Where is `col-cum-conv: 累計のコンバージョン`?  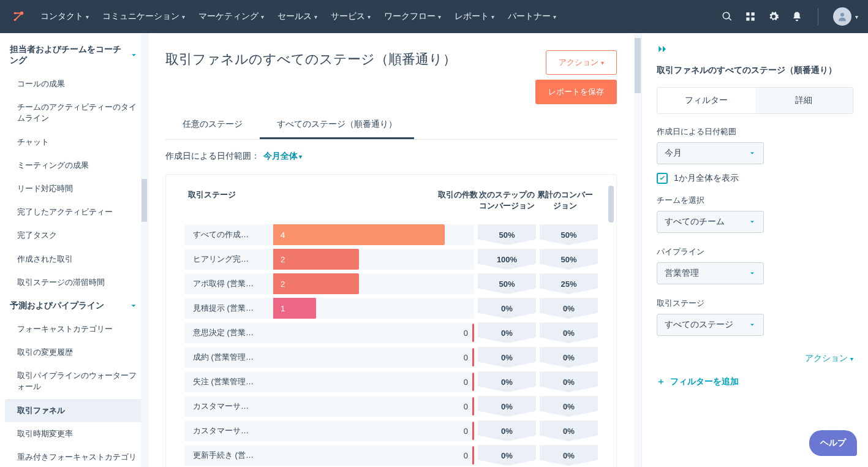 col-cum-conv: 累計のコンバージョン is located at coordinates (565, 200).